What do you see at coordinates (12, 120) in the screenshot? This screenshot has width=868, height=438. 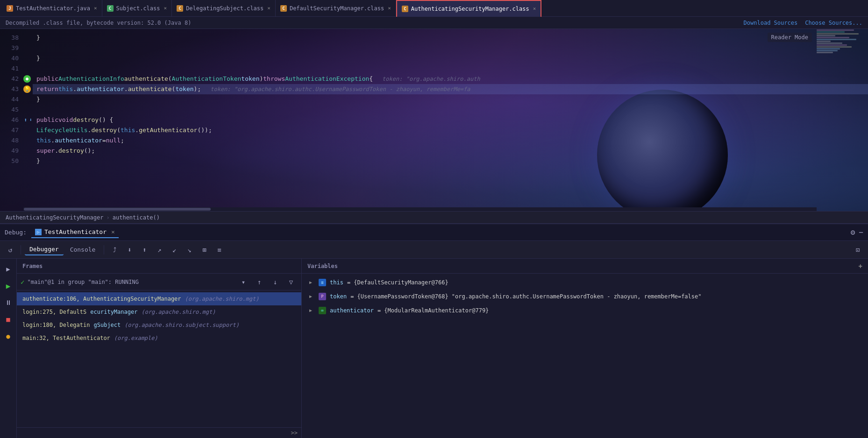 I see `line-numbers: 38 39 40 41 42 43 44 45 46 47 48 49 50` at bounding box center [12, 120].